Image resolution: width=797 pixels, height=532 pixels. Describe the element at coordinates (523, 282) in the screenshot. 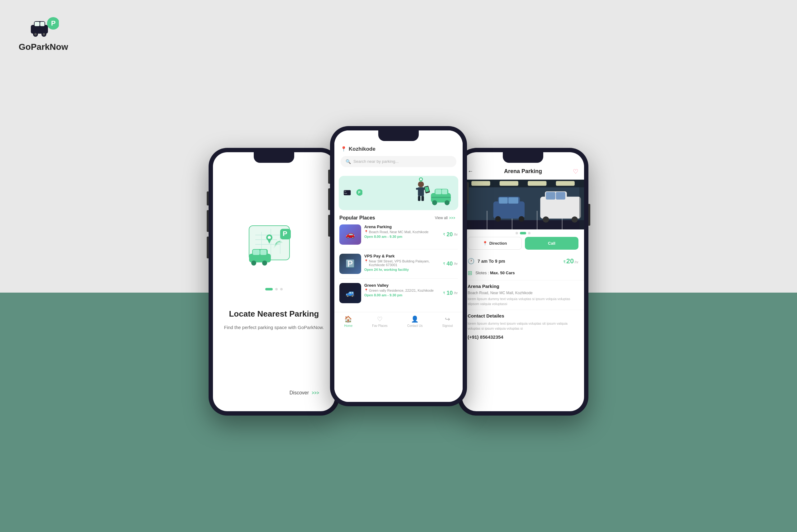

I see `detail-screen-content: ← Arena Parking ♡` at that location.